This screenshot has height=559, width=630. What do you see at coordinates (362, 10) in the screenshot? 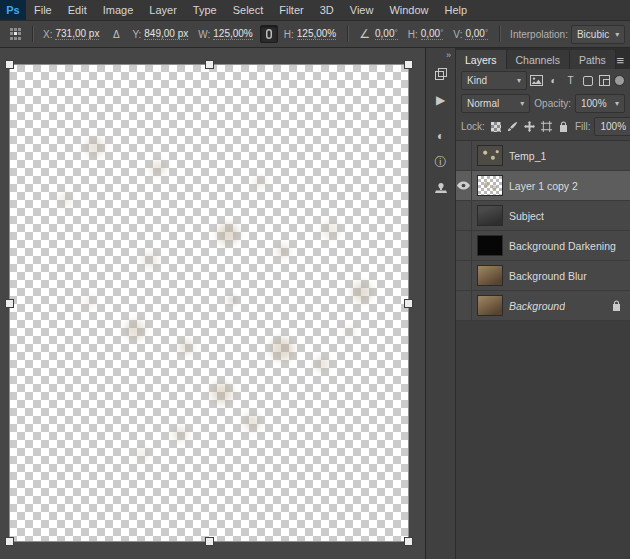
I see `menu-item-view: View` at bounding box center [362, 10].